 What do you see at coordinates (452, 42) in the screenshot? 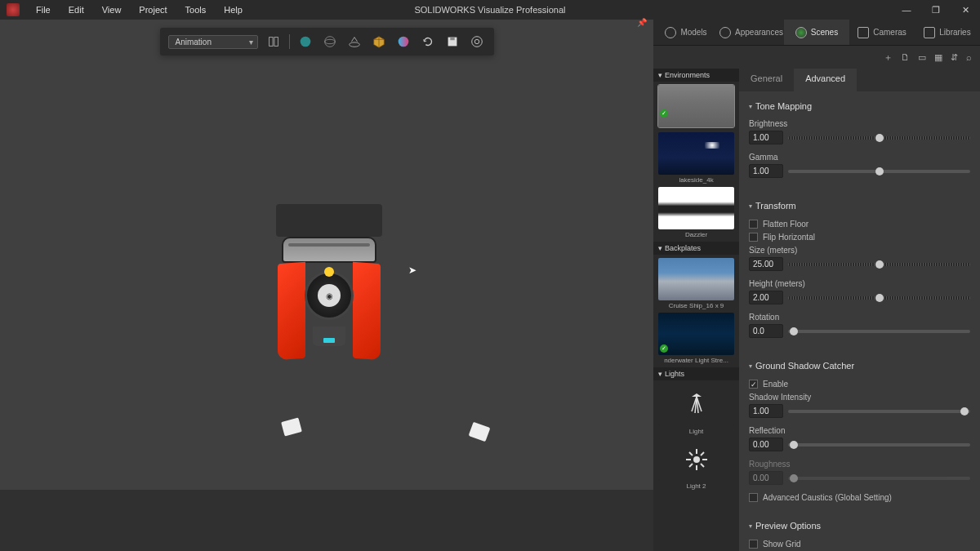
I see `save-icon` at bounding box center [452, 42].